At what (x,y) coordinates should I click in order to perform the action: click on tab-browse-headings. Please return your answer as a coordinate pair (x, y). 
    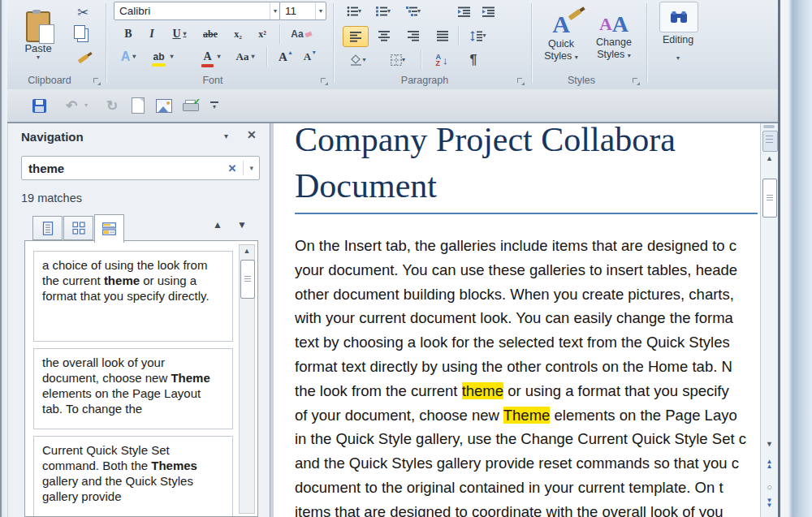
    Looking at the image, I should click on (47, 228).